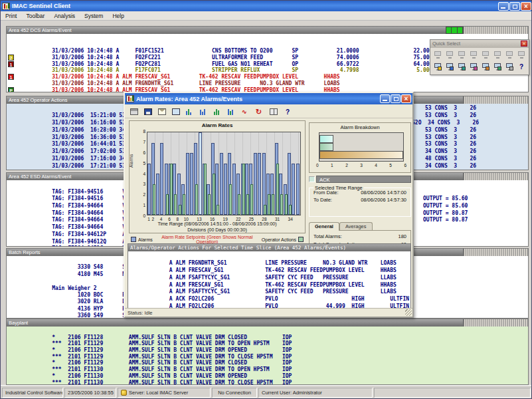 The image size is (532, 399). Describe the element at coordinates (270, 293) in the screenshot. I see `table-row: A ACK FO2LC206 PVLO HIGH ULTFIN LP SEPRT…` at that location.